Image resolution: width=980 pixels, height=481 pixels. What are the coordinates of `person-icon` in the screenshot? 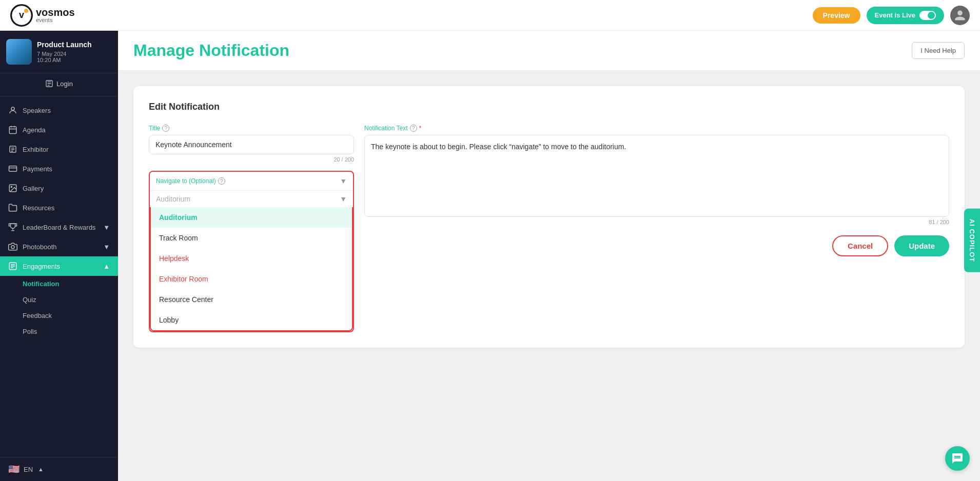 It's located at (13, 110).